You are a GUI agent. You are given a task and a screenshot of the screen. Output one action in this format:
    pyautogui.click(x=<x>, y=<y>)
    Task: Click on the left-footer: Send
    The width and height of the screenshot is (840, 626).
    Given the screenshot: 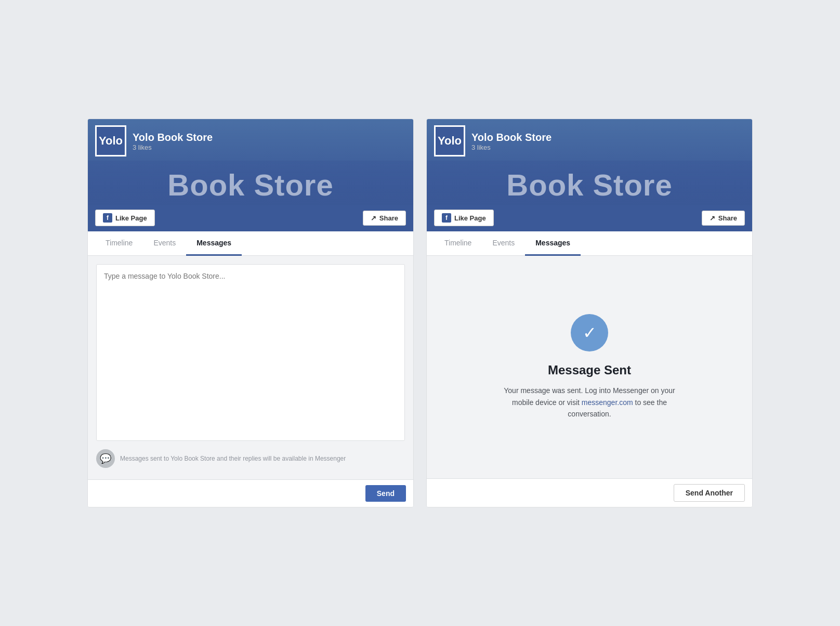 What is the action you would take?
    pyautogui.click(x=251, y=493)
    